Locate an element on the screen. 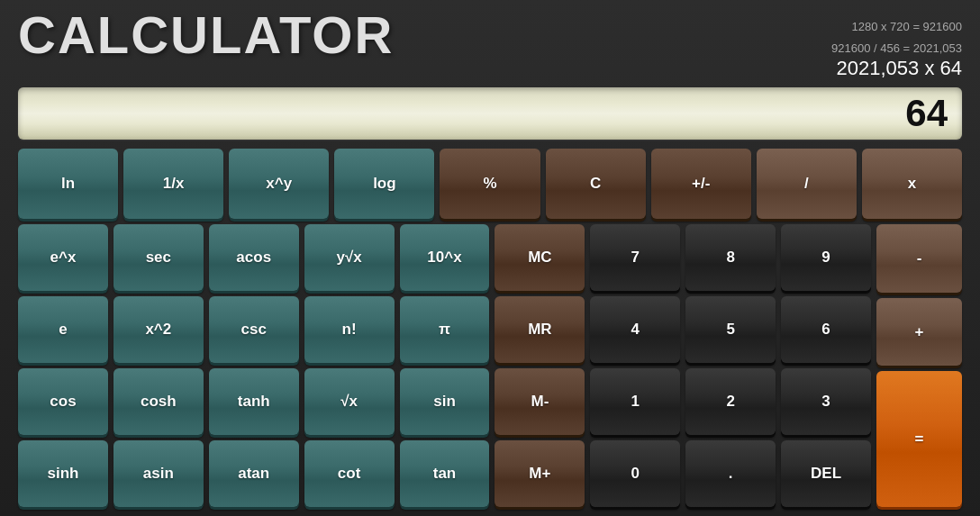 The height and width of the screenshot is (516, 980). display-screen: 64 is located at coordinates (490, 113).